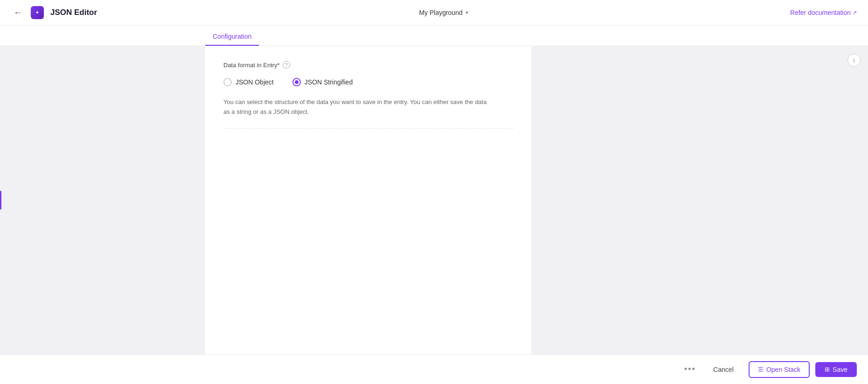 Image resolution: width=868 pixels, height=384 pixels. I want to click on help-icon: ?, so click(286, 65).